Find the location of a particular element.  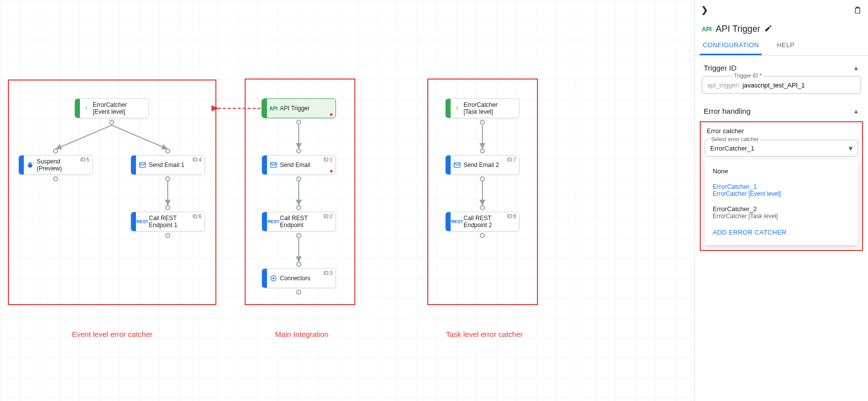

trigger-id-prefix: api_trigger/ is located at coordinates (724, 85).